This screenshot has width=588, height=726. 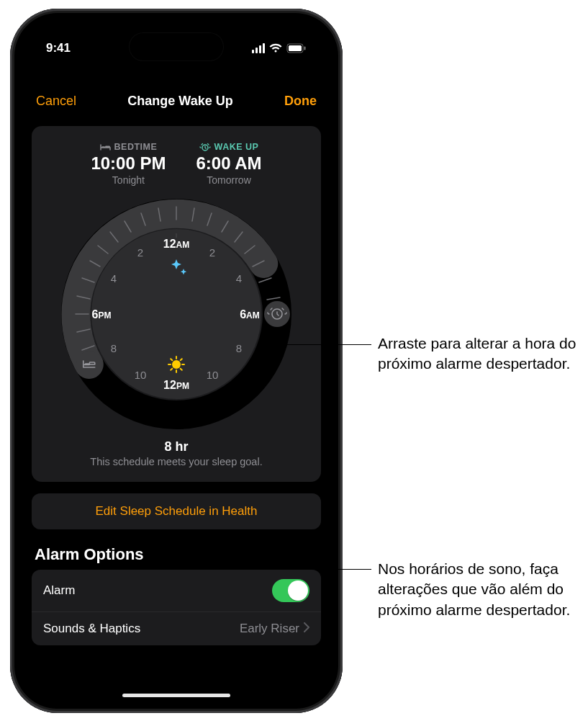 What do you see at coordinates (176, 47) in the screenshot?
I see `dynamic-island` at bounding box center [176, 47].